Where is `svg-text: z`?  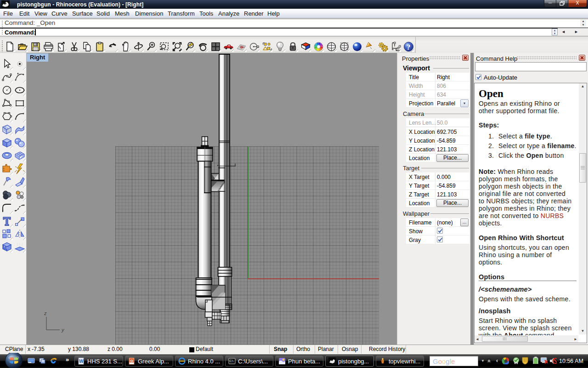 svg-text: z is located at coordinates (45, 313).